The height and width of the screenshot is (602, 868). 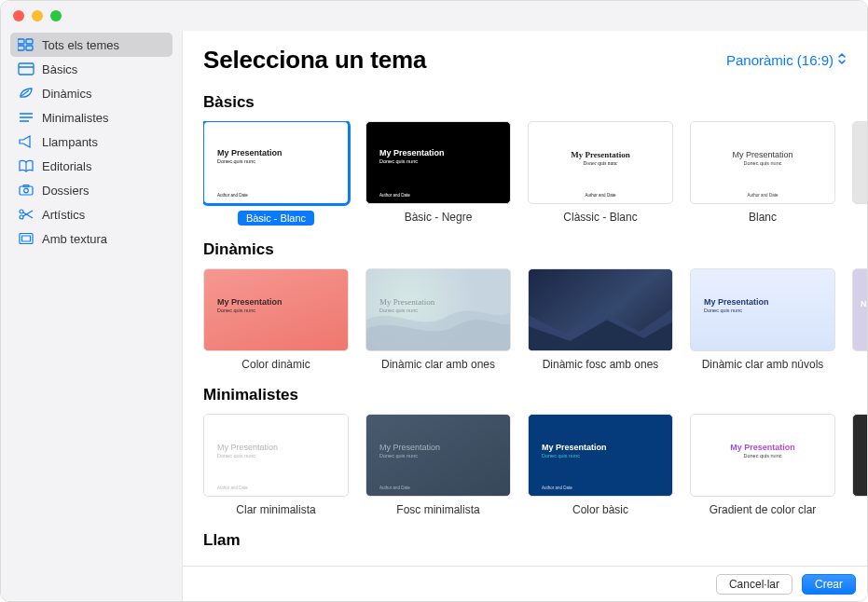 What do you see at coordinates (91, 45) in the screenshot?
I see `sidebar-item-all: Tots els temes` at bounding box center [91, 45].